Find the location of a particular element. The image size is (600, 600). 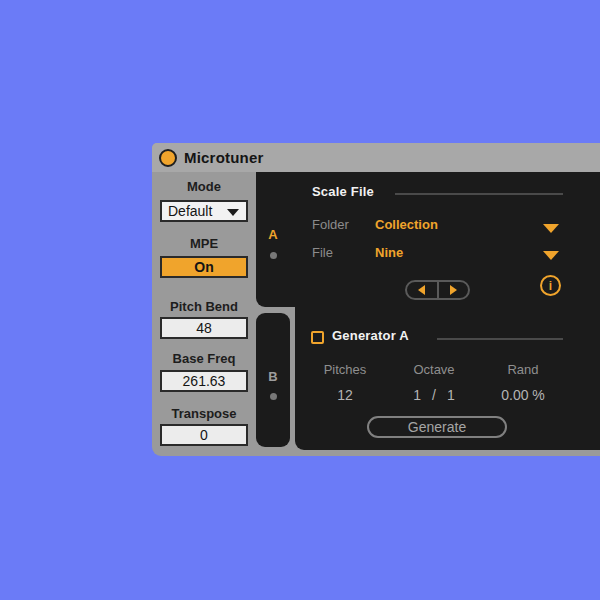

mode-dropdown-value: Default is located at coordinates (190, 211).